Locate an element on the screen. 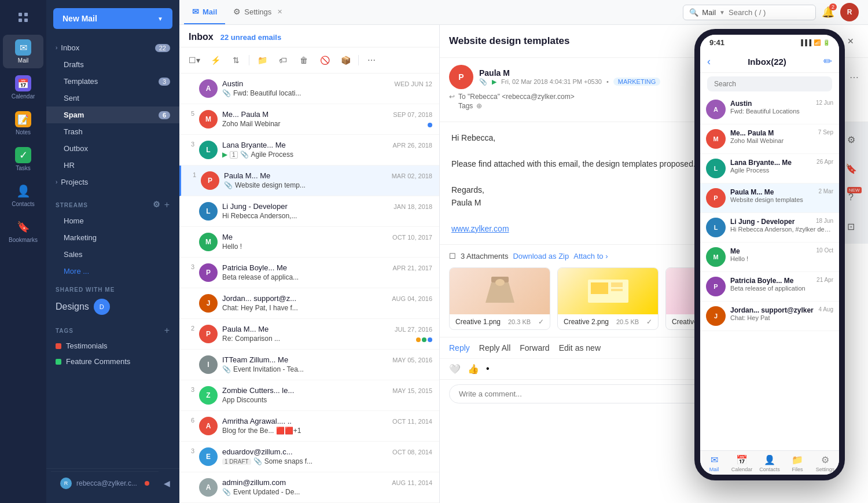 The width and height of the screenshot is (868, 503). table-row: 2 P Paula M... Me JUL 27, 2016 Re: Compa… is located at coordinates (309, 335).